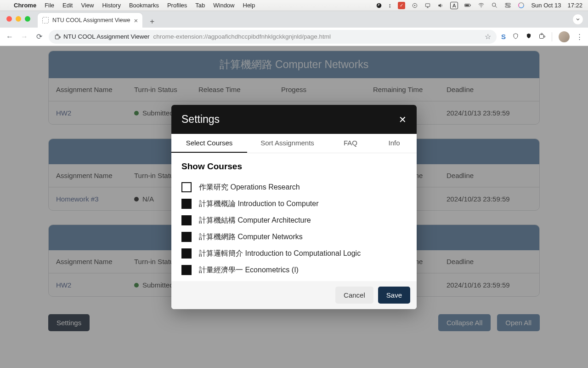  Describe the element at coordinates (552, 37) in the screenshot. I see `toolbar-separator` at that location.